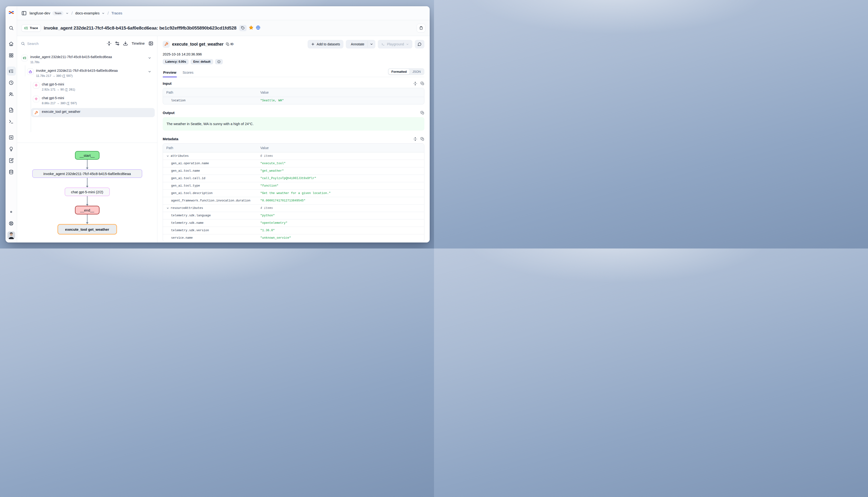 The height and width of the screenshot is (497, 868). What do you see at coordinates (250, 28) in the screenshot?
I see `trace-title-icons` at bounding box center [250, 28].